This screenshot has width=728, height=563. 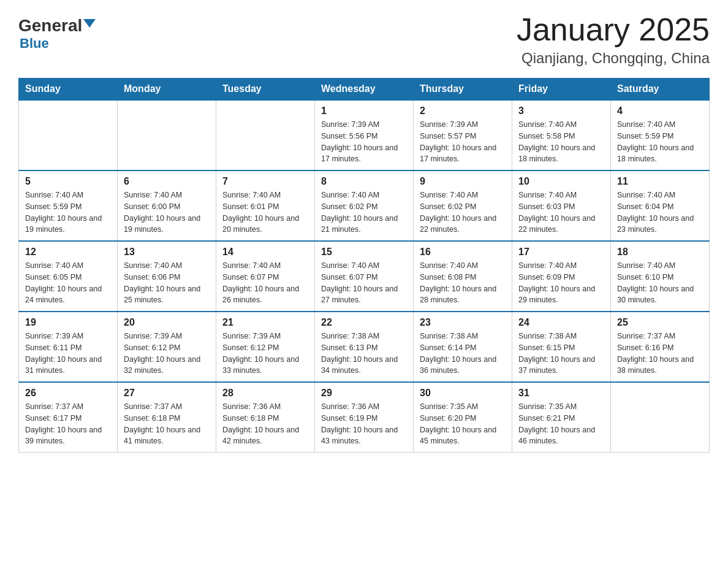 I want to click on day-number: 15, so click(x=364, y=252).